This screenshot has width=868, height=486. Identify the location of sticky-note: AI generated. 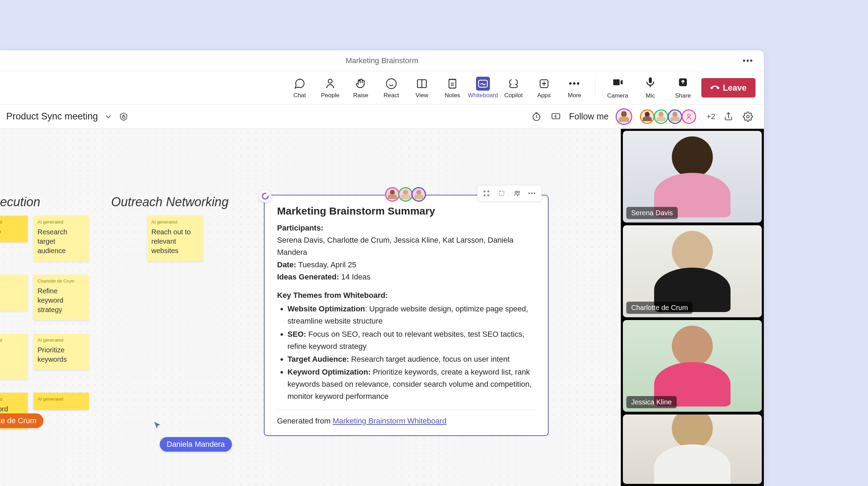
(61, 401).